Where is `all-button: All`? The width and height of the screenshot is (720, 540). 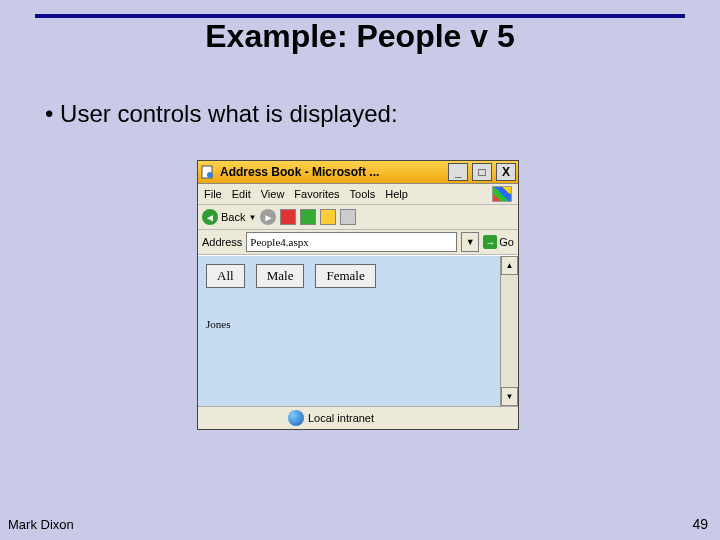
all-button: All is located at coordinates (226, 276).